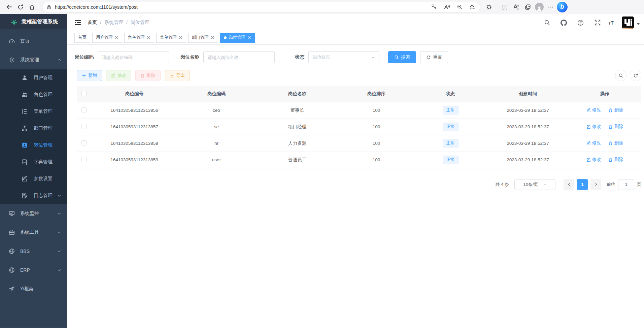  Describe the element at coordinates (43, 95) in the screenshot. I see `sidebar-item-label: 角色管理` at that location.